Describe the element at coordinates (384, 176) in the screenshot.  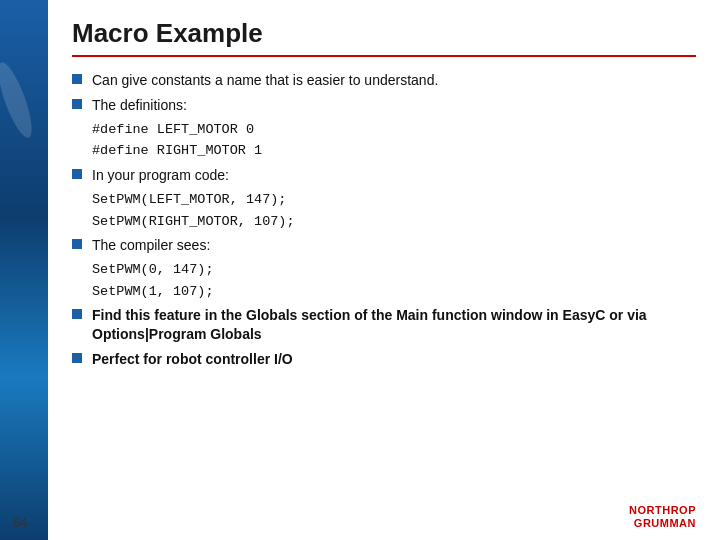
I see `list-item: In your program code:` at that location.